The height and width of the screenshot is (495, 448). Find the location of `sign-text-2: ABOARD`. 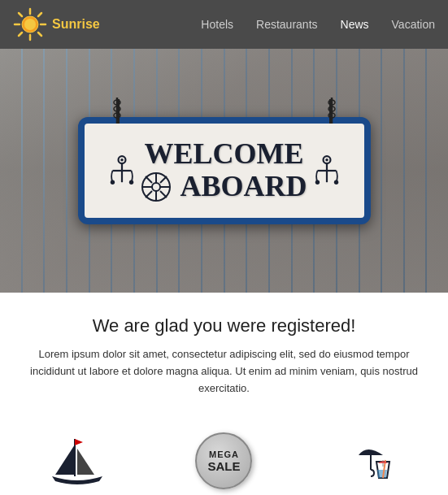

sign-text-2: ABOARD is located at coordinates (243, 187).